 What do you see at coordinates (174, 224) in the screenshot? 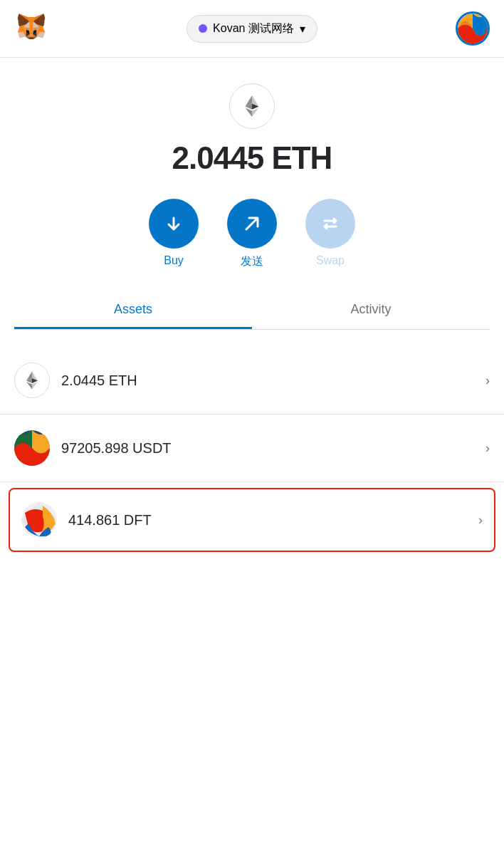
I see `buy-button` at bounding box center [174, 224].